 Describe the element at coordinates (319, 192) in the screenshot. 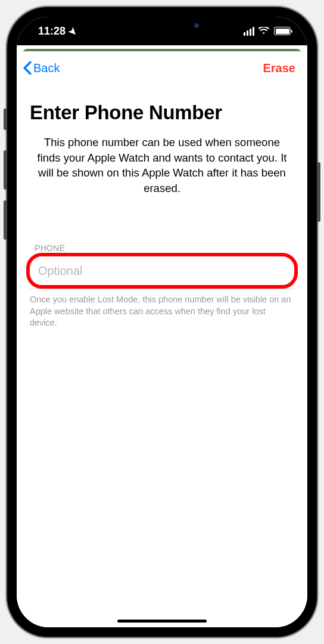

I see `side-button` at that location.